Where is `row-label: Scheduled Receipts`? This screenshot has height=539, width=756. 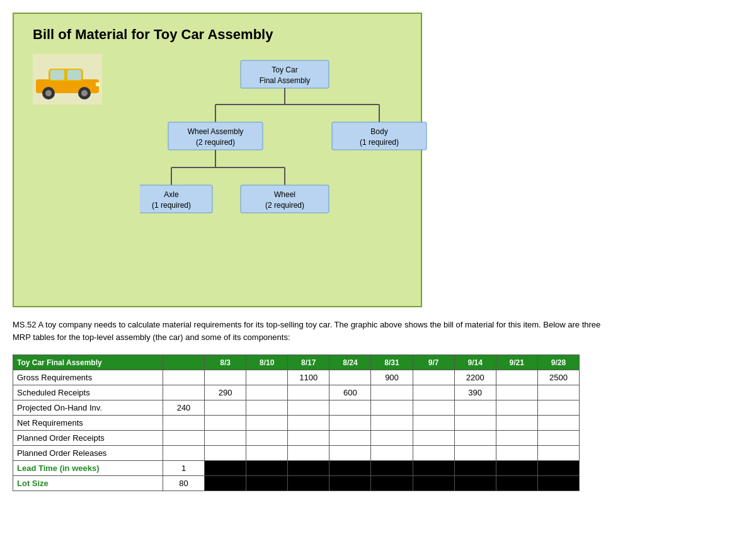
row-label: Scheduled Receipts is located at coordinates (88, 393).